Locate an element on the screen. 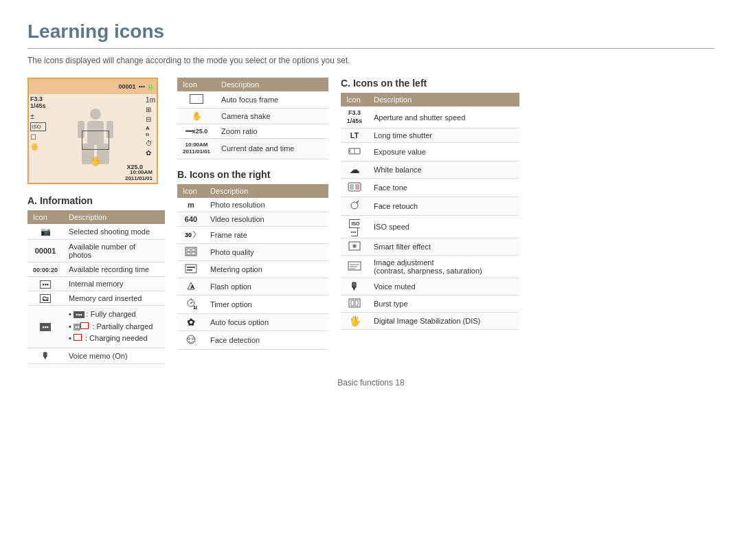 This screenshot has height=560, width=742. col-icon-a: Icon is located at coordinates (45, 217).